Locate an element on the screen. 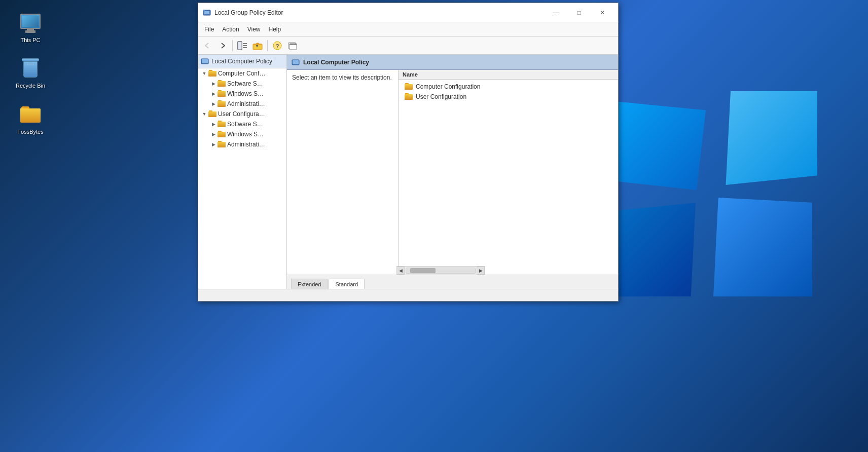 Image resolution: width=868 pixels, height=452 pixels. tree-label-win-settings-1: Windows Settings is located at coordinates (246, 94).